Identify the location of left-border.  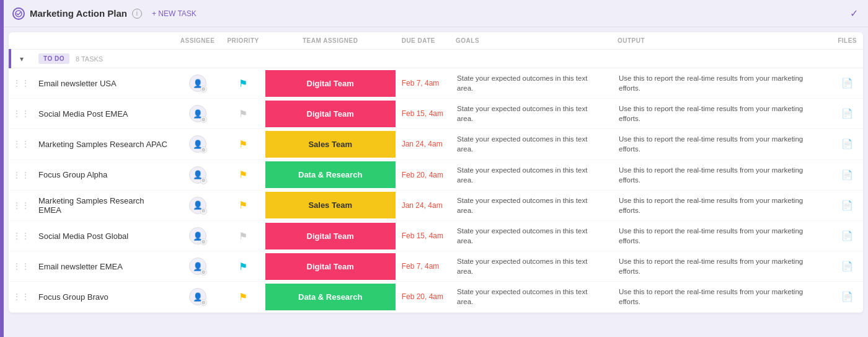
(2, 169).